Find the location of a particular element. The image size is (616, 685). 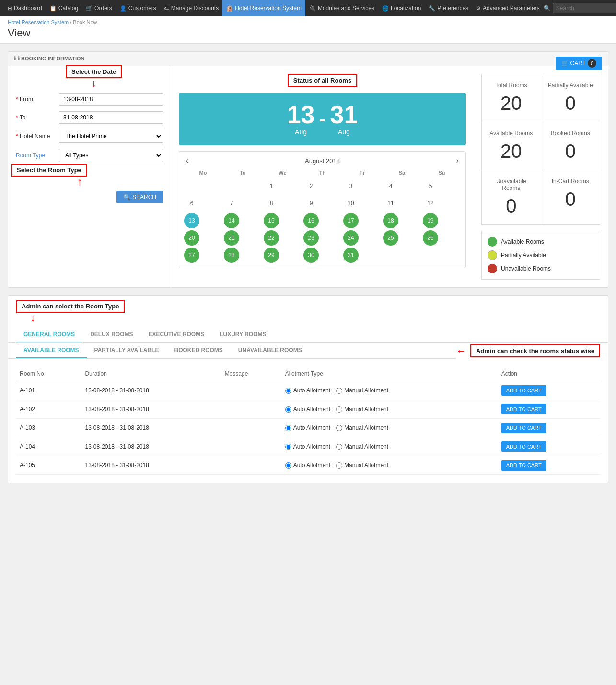

status-tab: BOOKED ROOMS is located at coordinates (198, 351).